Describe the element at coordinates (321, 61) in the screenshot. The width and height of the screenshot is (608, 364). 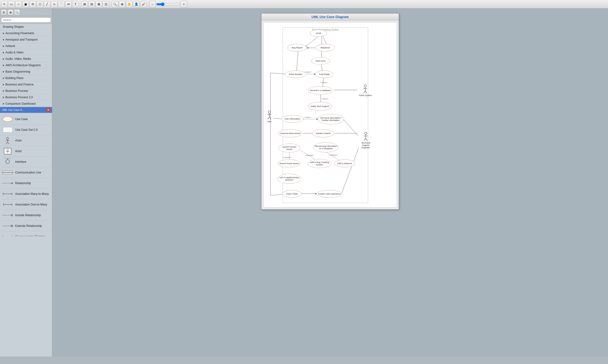
I see `node-web-form: Web Form` at that location.